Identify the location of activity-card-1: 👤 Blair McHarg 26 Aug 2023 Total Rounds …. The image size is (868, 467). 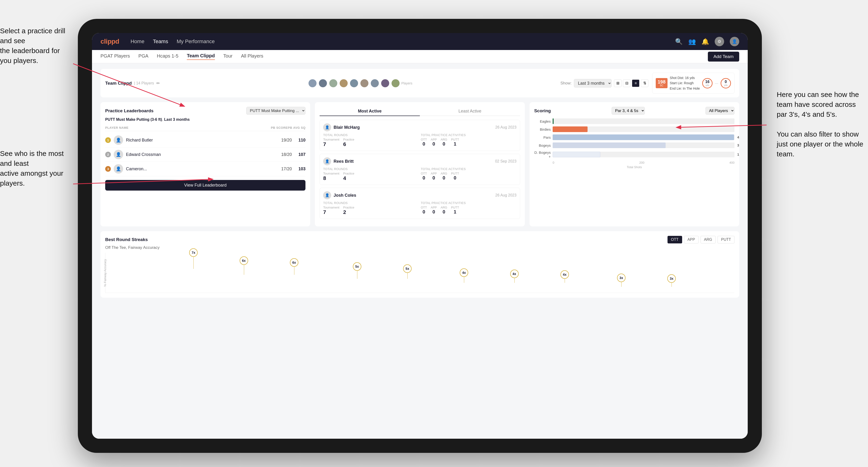
(420, 135).